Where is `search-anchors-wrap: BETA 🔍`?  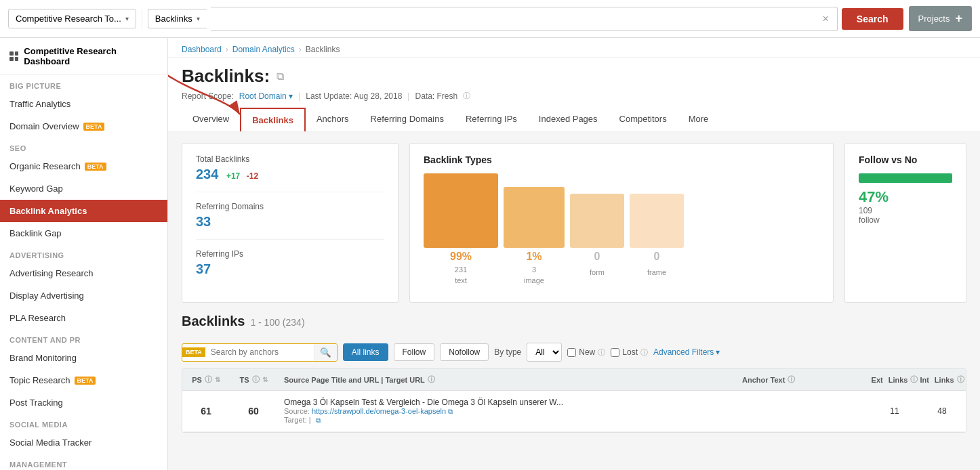 search-anchors-wrap: BETA 🔍 is located at coordinates (260, 352).